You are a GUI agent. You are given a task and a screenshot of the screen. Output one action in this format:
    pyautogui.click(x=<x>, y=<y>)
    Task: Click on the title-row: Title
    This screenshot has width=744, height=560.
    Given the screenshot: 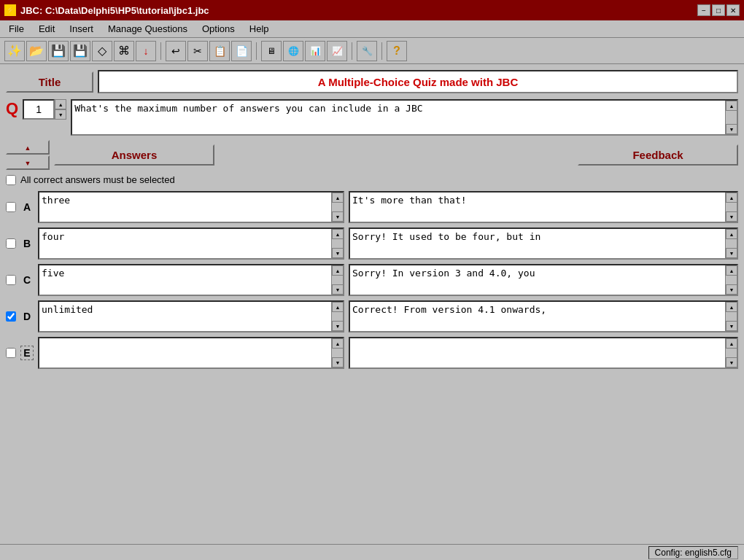 What is the action you would take?
    pyautogui.click(x=372, y=82)
    